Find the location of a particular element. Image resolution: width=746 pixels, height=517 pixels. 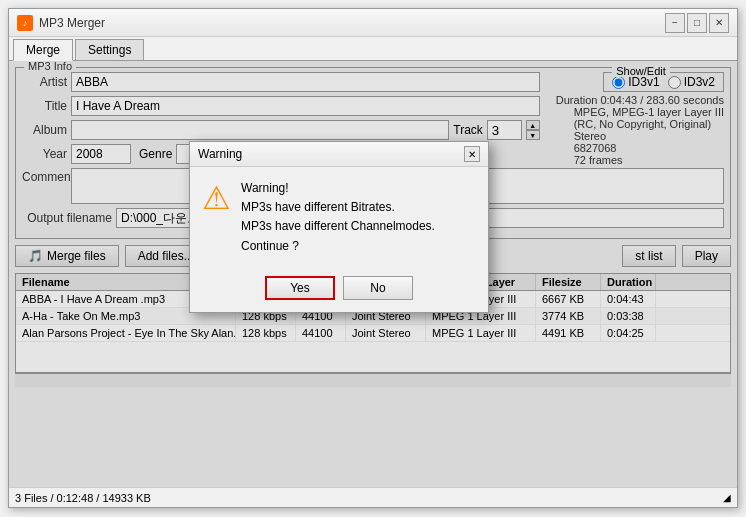

resize-grip: ◢ is located at coordinates (727, 498).